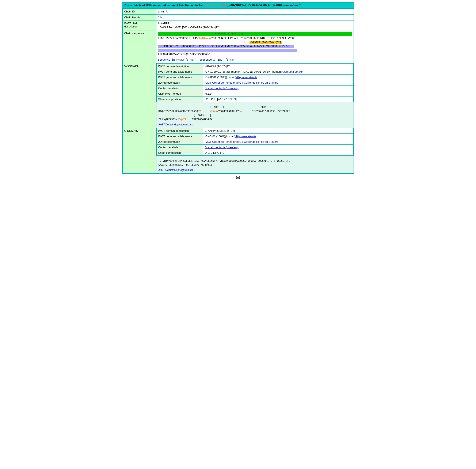 This screenshot has width=476, height=469. What do you see at coordinates (255, 71) in the screenshot?
I see `vd-row-1: IMGT gene and allele name IGKV1-39*01 (8…` at bounding box center [255, 71].